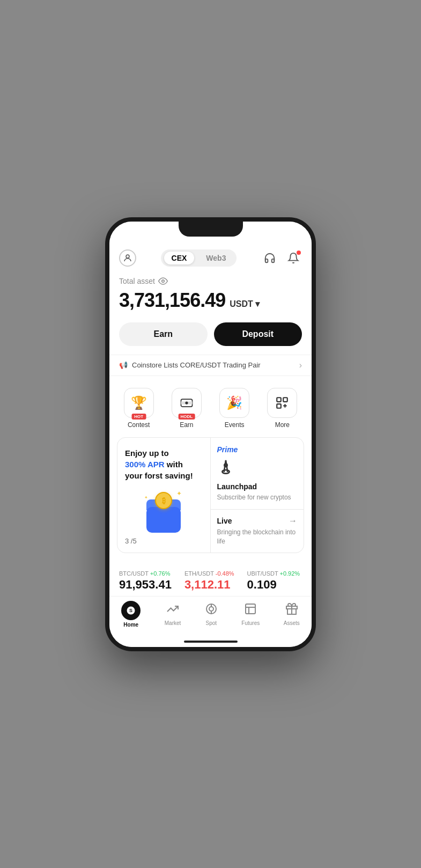  What do you see at coordinates (250, 623) in the screenshot?
I see `nav-futures-label: Futures` at bounding box center [250, 623].